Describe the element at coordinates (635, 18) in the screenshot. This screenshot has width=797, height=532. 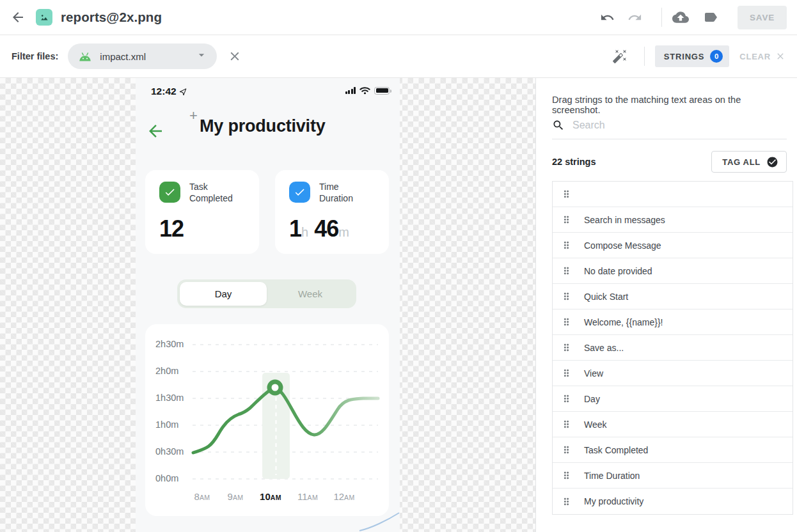
I see `redo-icon` at that location.